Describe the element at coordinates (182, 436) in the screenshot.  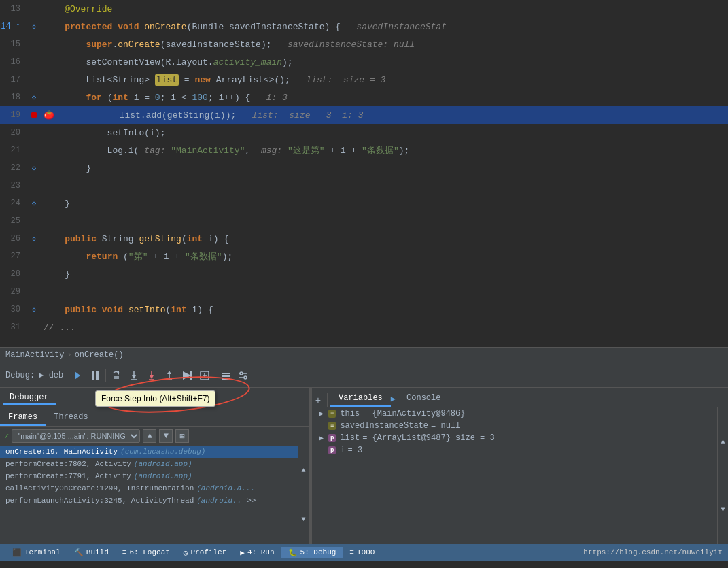
I see `thread-filter-btn: ⊞` at that location.